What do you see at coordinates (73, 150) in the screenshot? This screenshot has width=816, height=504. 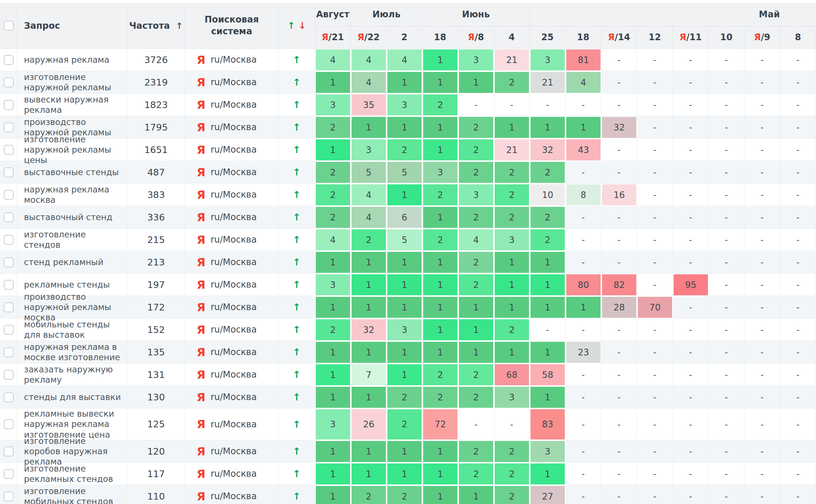 I see `query-text: изготовление наружной рекламы цены` at bounding box center [73, 150].